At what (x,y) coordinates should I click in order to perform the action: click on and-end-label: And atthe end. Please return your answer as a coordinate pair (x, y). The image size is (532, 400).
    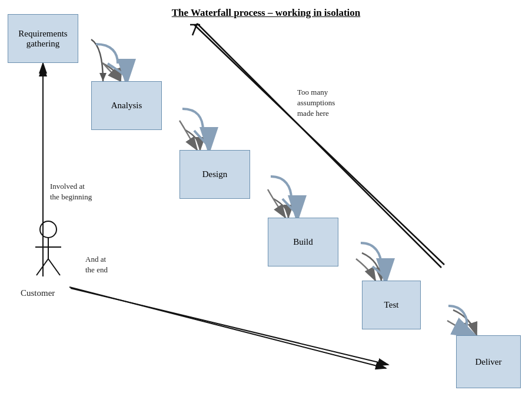
    Looking at the image, I should click on (97, 265).